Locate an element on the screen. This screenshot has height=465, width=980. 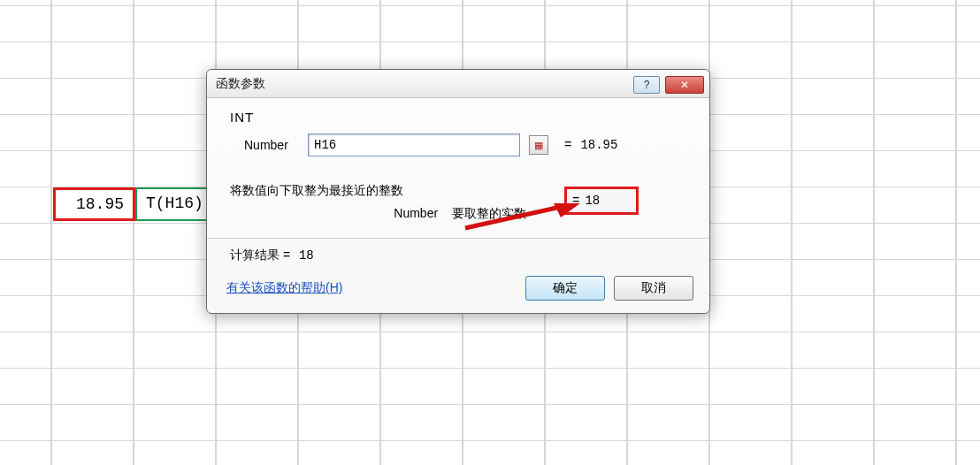
range-selector-icon: ▦ is located at coordinates (539, 145).